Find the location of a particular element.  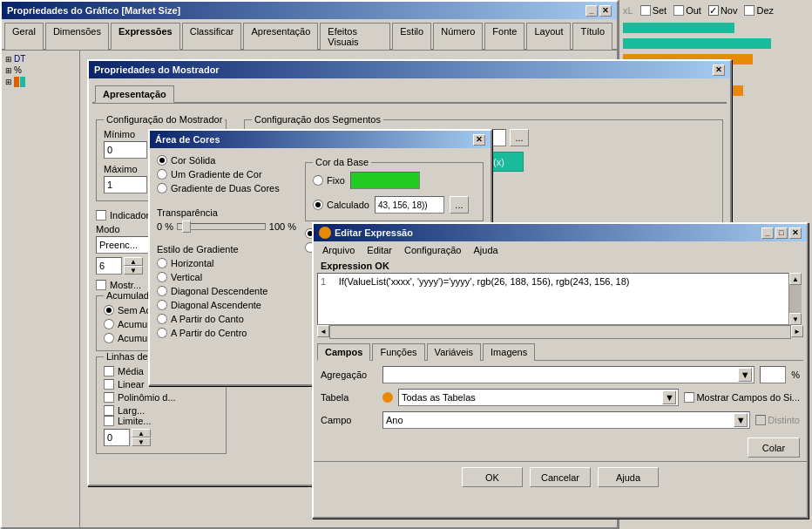

tree-item-colored: ⊞ is located at coordinates (40, 82).